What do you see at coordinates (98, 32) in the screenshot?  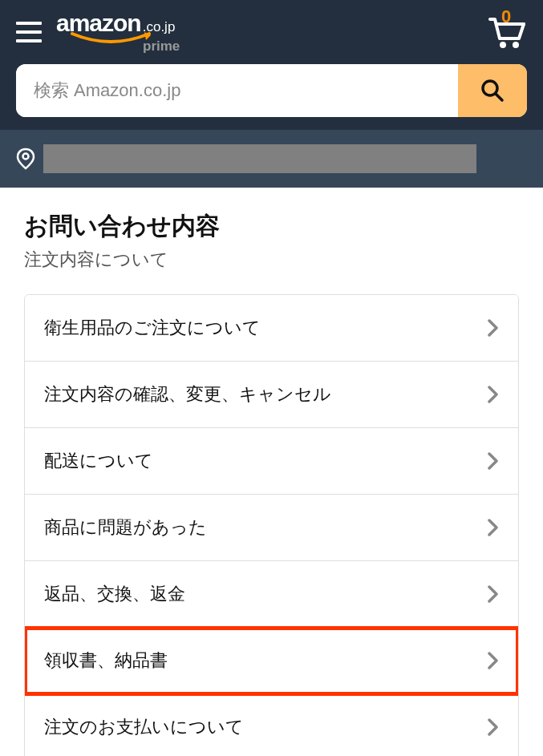 I see `header-left: amazon .co.jp prime` at bounding box center [98, 32].